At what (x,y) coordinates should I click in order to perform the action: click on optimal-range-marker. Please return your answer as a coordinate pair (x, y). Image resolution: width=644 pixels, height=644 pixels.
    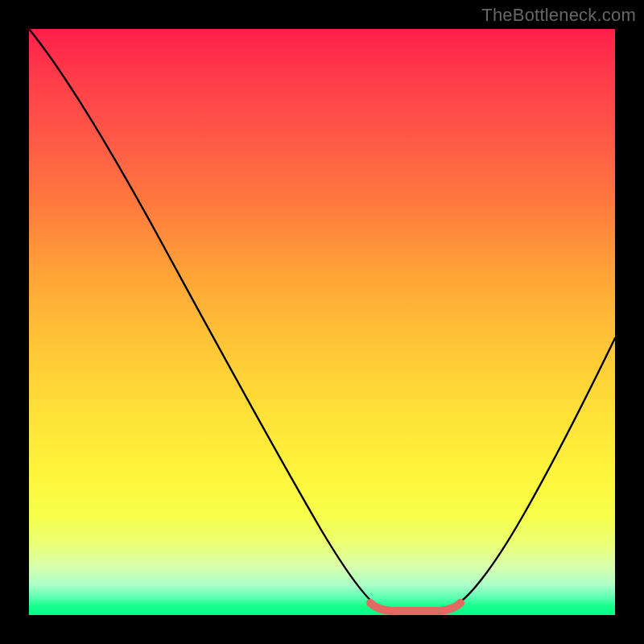
    Looking at the image, I should click on (415, 607).